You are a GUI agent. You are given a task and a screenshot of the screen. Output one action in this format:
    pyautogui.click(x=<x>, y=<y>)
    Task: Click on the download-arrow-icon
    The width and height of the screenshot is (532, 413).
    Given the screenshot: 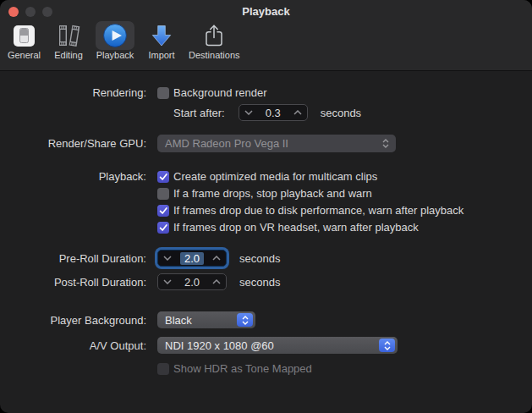 What is the action you would take?
    pyautogui.click(x=162, y=36)
    